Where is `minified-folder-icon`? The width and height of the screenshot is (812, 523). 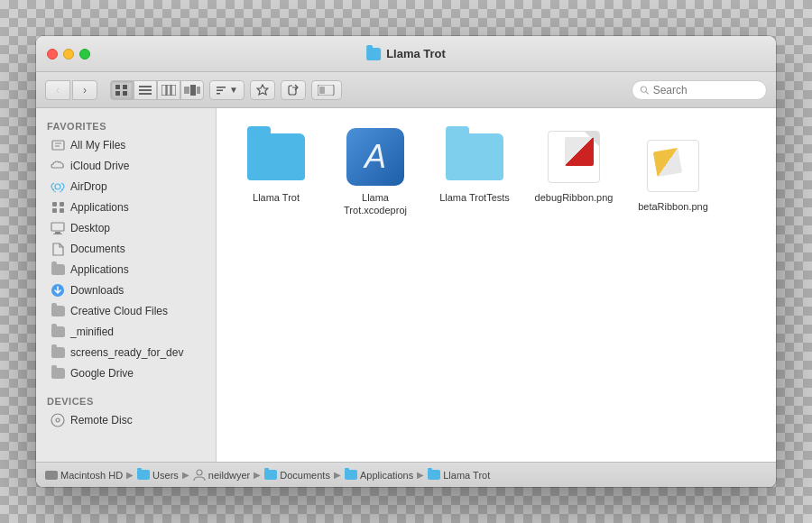 minified-folder-icon is located at coordinates (58, 332).